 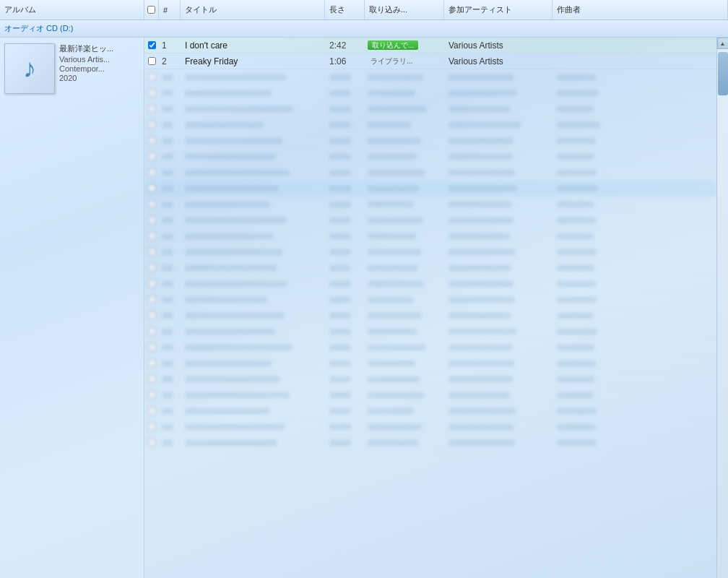 I want to click on track-2-check, so click(x=152, y=61).